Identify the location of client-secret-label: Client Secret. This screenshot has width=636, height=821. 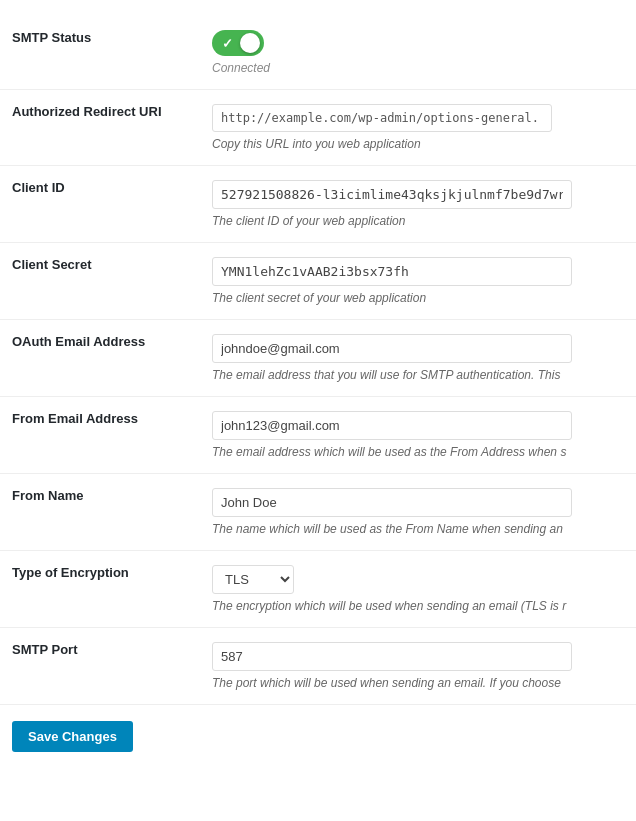
(52, 264).